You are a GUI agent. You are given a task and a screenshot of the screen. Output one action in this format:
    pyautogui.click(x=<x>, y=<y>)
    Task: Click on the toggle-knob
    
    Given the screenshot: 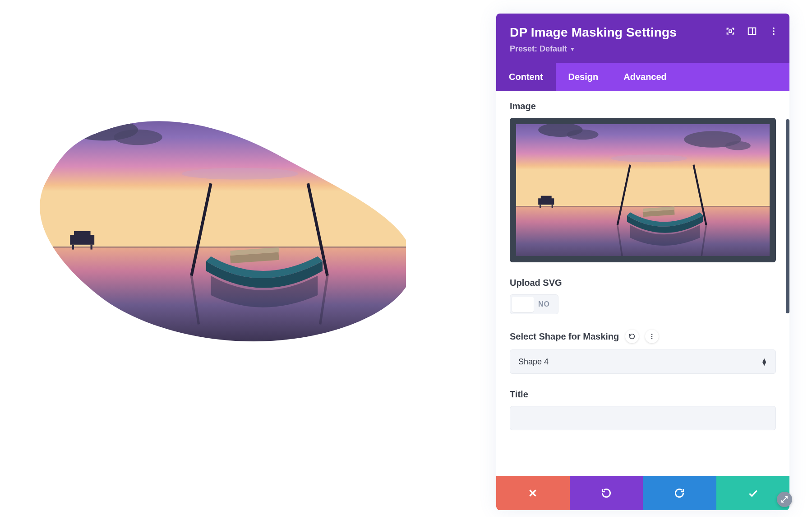 What is the action you would take?
    pyautogui.click(x=523, y=304)
    